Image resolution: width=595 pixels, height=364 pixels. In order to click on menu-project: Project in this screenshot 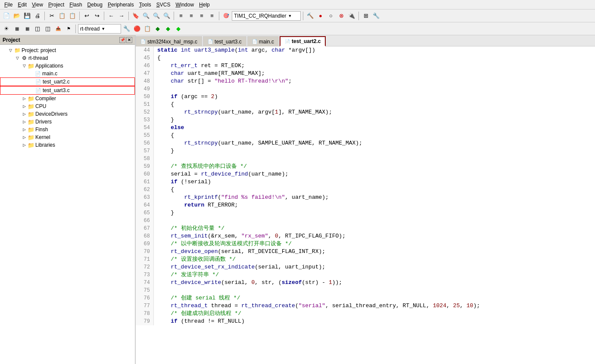, I will do `click(56, 5)`.